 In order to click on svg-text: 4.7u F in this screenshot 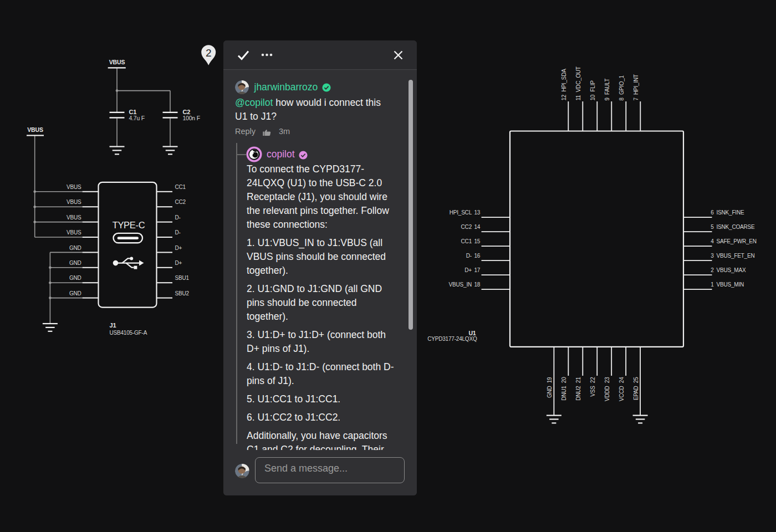, I will do `click(137, 118)`.